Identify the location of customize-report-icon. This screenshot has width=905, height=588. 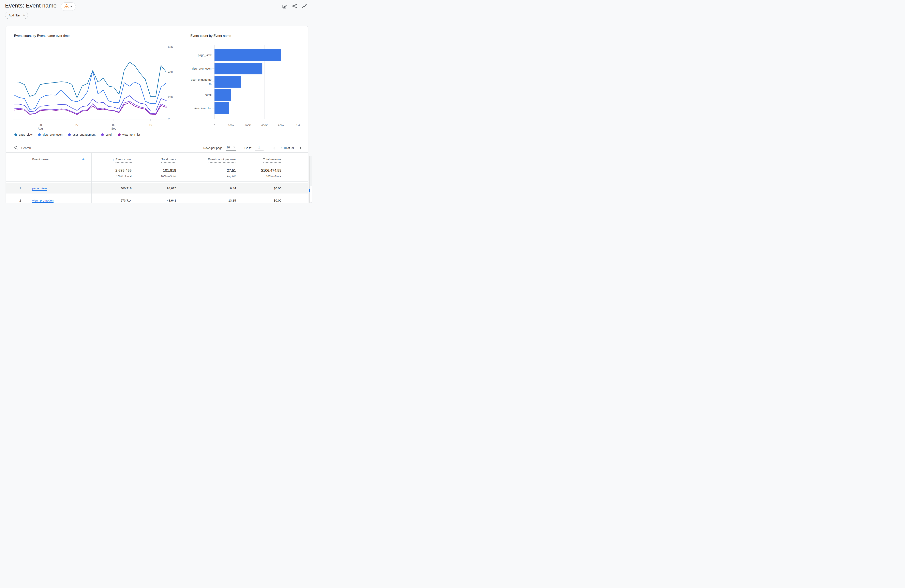
(285, 6).